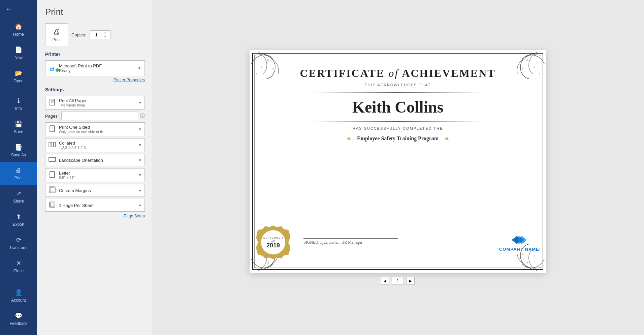 This screenshot has height=335, width=644. Describe the element at coordinates (19, 9) in the screenshot. I see `back-button: ←` at that location.